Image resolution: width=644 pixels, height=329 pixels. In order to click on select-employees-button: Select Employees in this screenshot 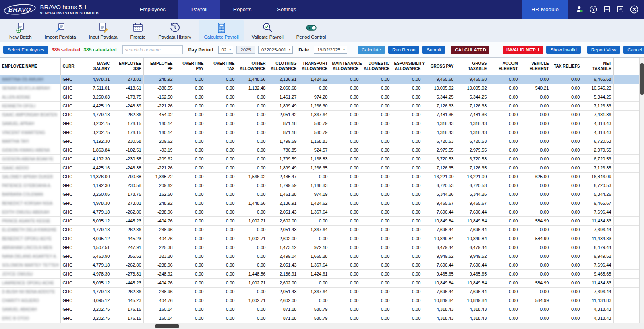, I will do `click(26, 50)`.